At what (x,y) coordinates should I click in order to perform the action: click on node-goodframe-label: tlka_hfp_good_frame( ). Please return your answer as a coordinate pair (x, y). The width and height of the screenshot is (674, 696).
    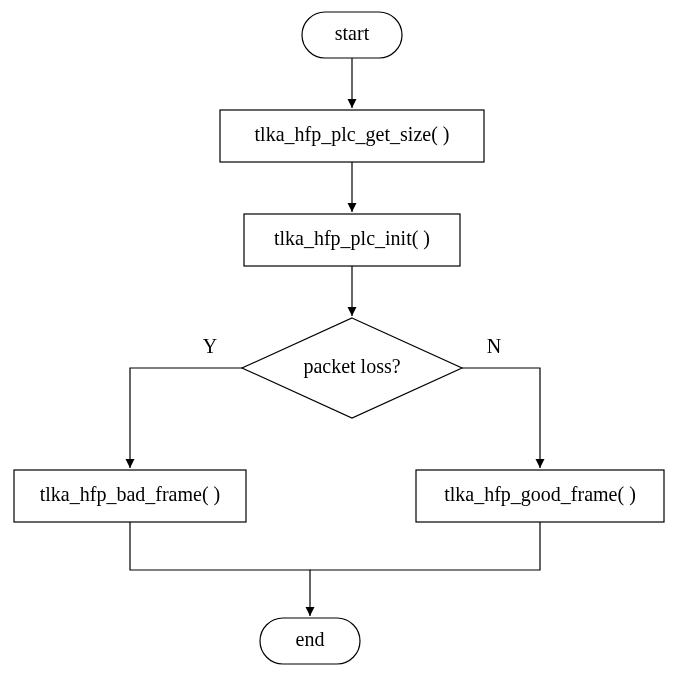
    Looking at the image, I should click on (540, 494).